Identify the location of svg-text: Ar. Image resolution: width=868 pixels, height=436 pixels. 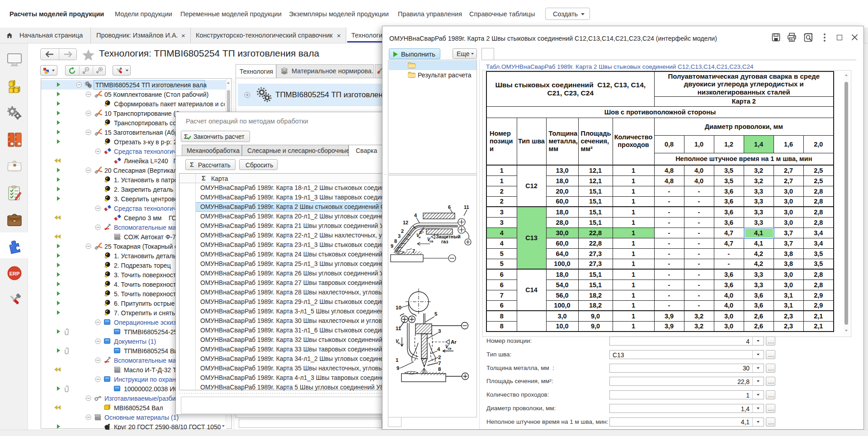
(454, 342).